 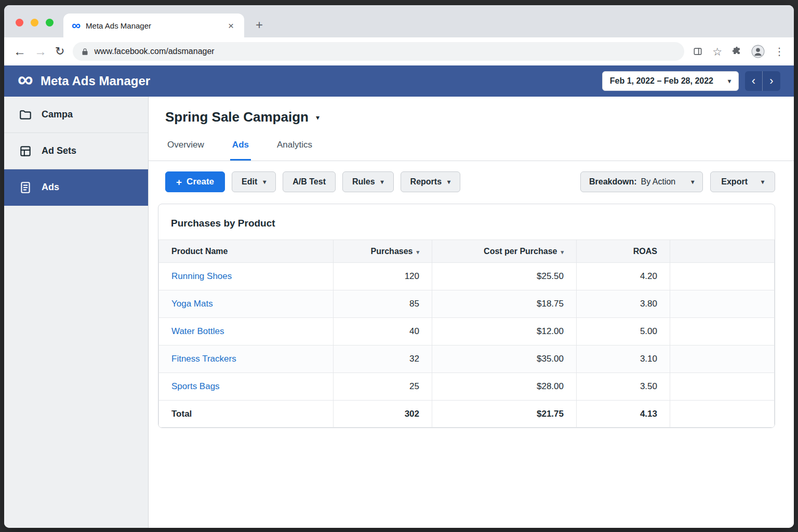 I want to click on rules-button: Rules ▾, so click(x=368, y=182).